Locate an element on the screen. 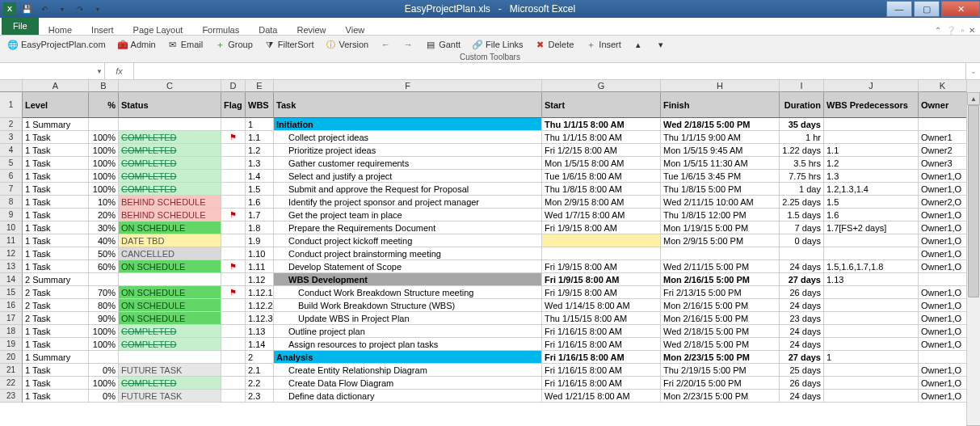  cell-finish: Thu 1/8/15 5:00 PM is located at coordinates (721, 189).